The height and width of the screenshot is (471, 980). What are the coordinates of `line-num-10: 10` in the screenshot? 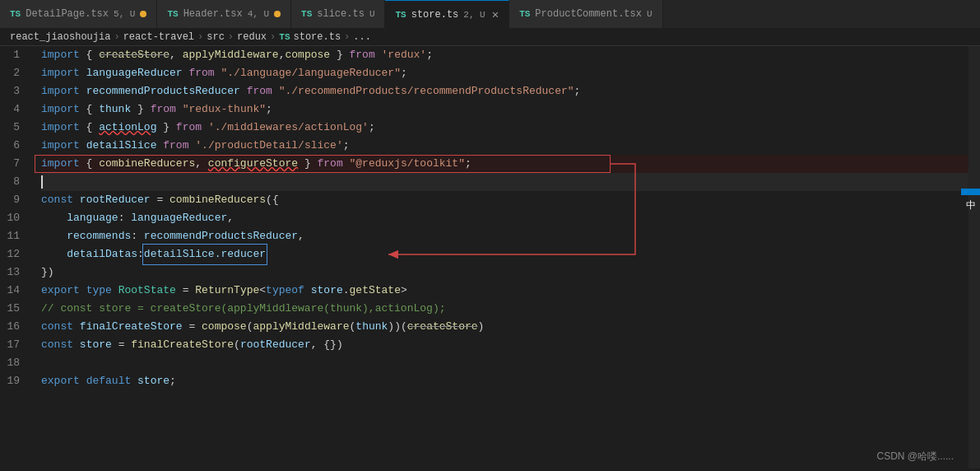 It's located at (13, 218).